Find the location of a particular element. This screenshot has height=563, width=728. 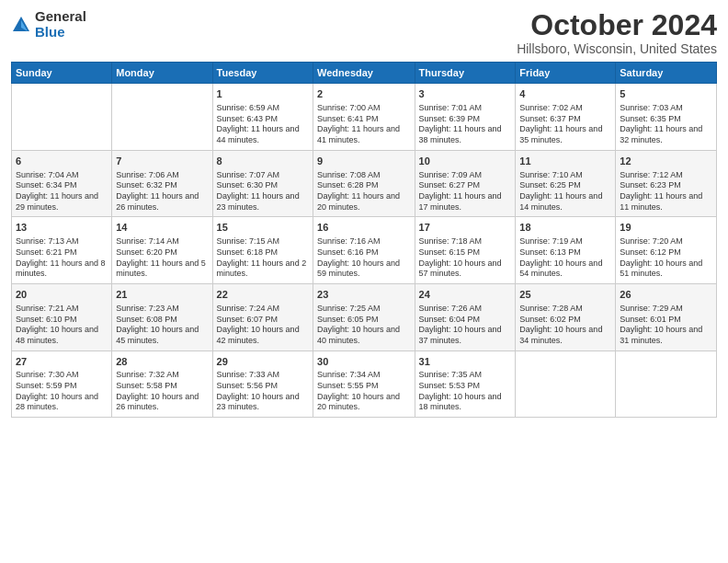

week-row-3: 20Sunrise: 7:21 AM Sunset: 6:10 PM Dayli… is located at coordinates (364, 316).